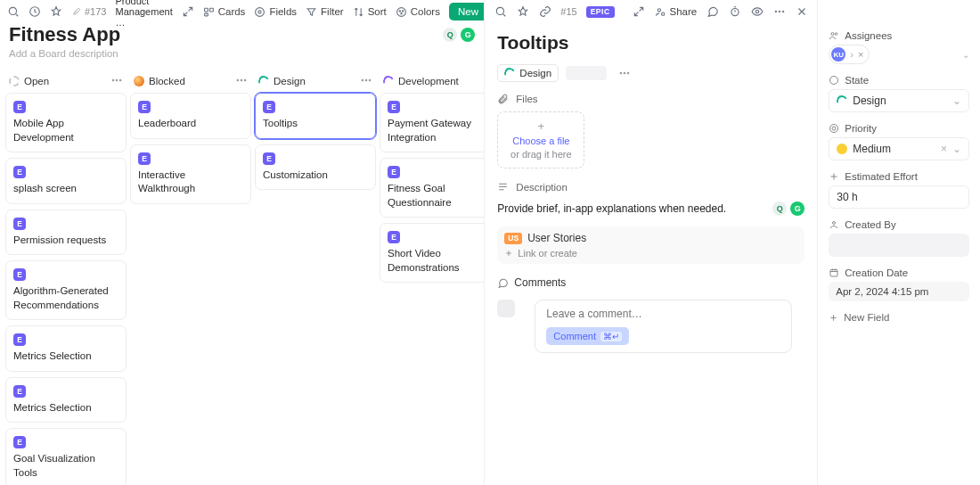  What do you see at coordinates (66, 233) in the screenshot?
I see `board-card: EPermission requests` at bounding box center [66, 233].